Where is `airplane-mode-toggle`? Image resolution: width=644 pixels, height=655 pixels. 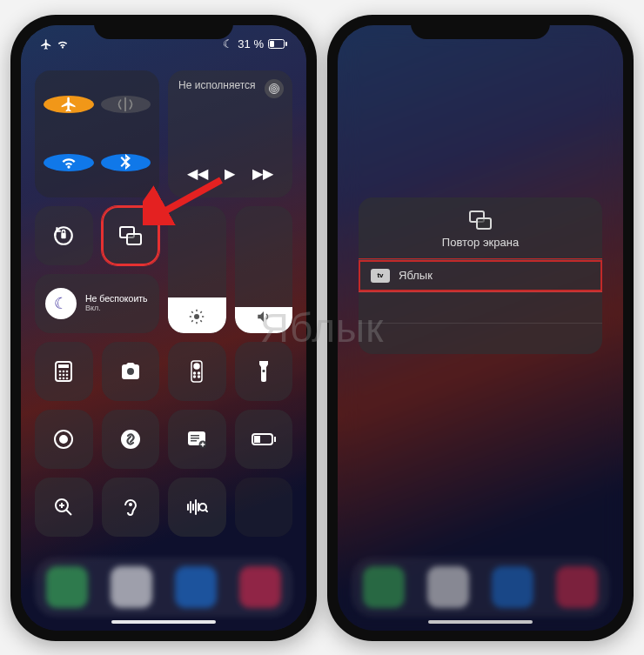
airplane-mode-toggle is located at coordinates (69, 104).